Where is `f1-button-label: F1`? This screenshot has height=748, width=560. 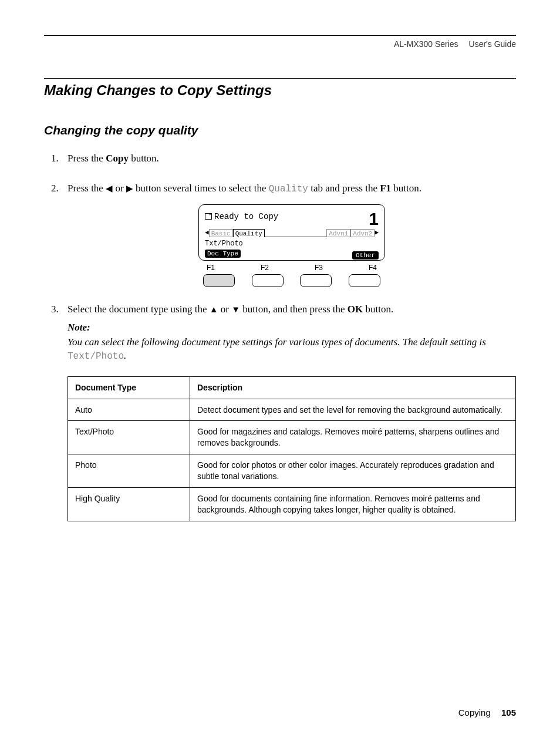 f1-button-label: F1 is located at coordinates (385, 188).